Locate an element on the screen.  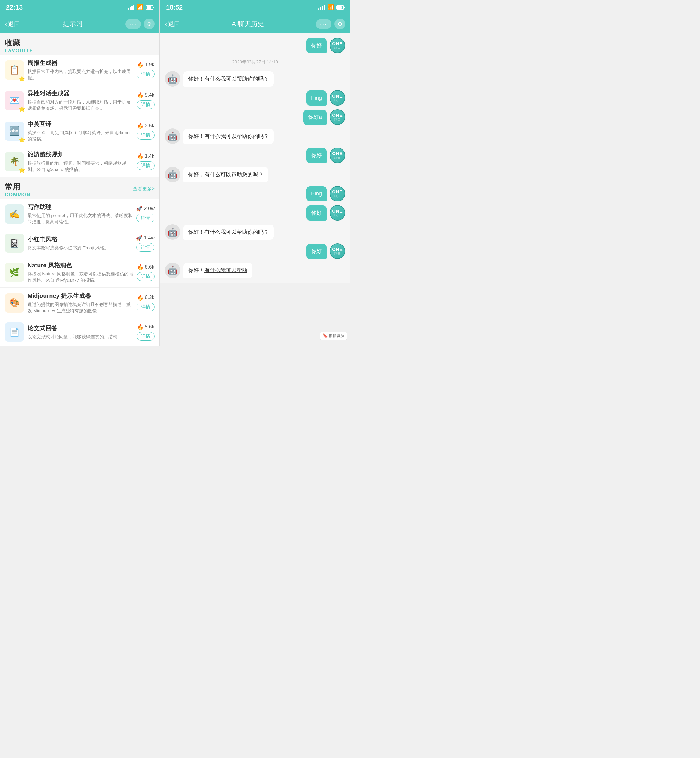
wifi-icon: 📶 is located at coordinates (330, 8).